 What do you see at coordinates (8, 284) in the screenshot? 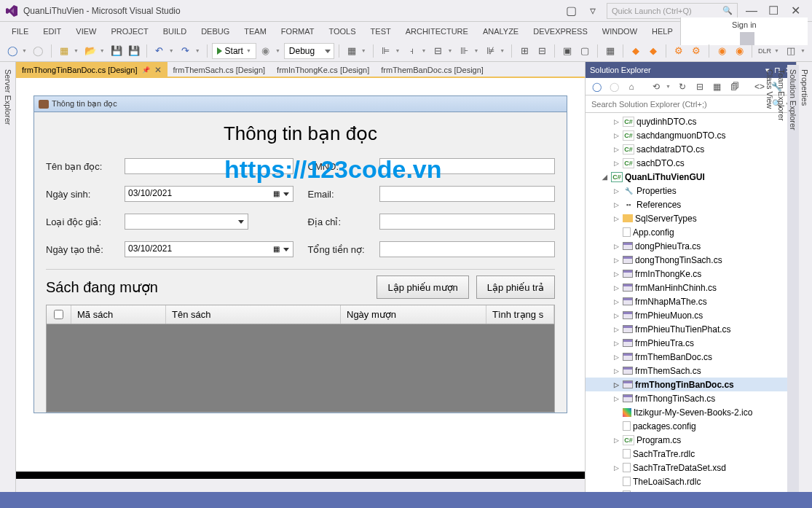
I see `server-explorer-tab: Server Explorer` at bounding box center [8, 284].